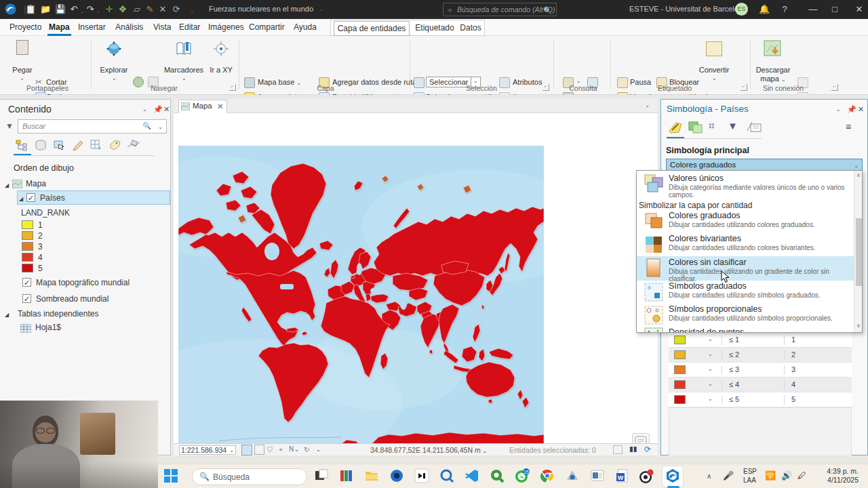 This screenshot has width=868, height=488. What do you see at coordinates (859, 252) in the screenshot?
I see `scrollbar-thumb` at bounding box center [859, 252].